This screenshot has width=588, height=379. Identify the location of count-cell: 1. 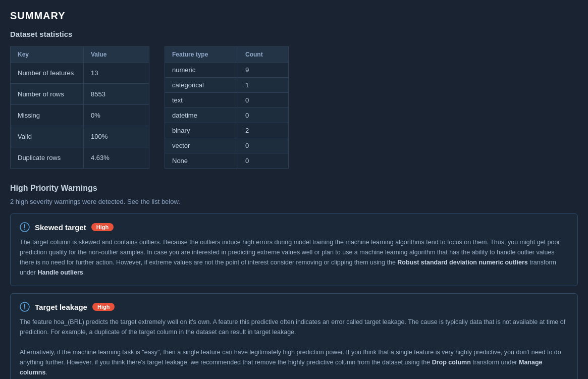
(263, 85).